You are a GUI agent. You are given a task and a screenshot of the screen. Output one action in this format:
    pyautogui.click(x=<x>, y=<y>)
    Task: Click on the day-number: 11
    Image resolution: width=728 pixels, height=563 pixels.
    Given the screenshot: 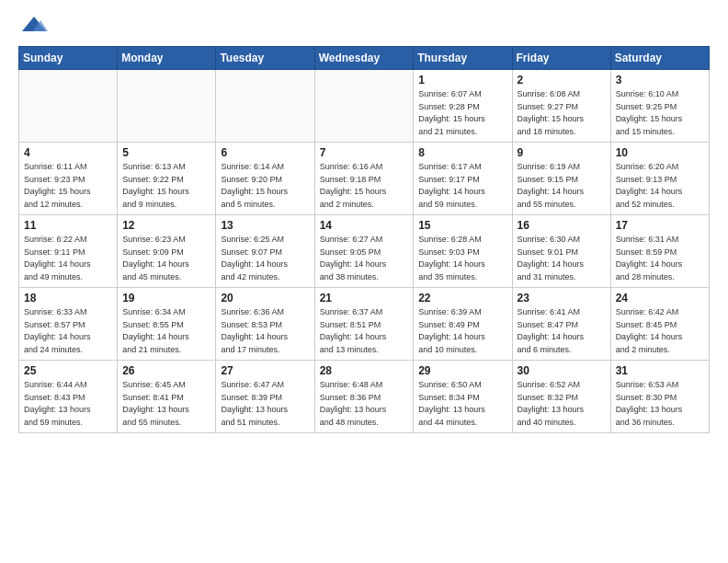 What is the action you would take?
    pyautogui.click(x=68, y=225)
    